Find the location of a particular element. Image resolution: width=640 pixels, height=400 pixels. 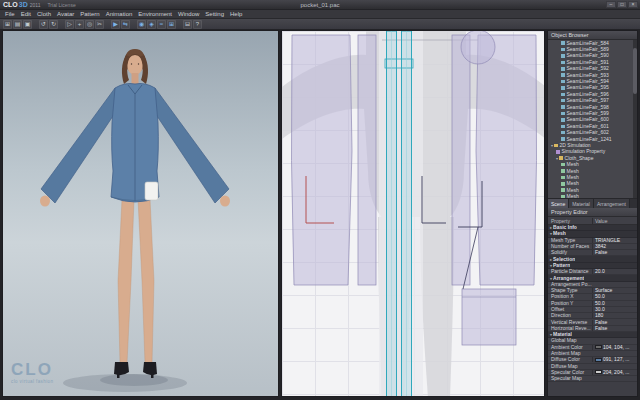

property-grid: ▸Basic Info▾MeshMesh TypeTRIANGLENumber … is located at coordinates (592, 310).